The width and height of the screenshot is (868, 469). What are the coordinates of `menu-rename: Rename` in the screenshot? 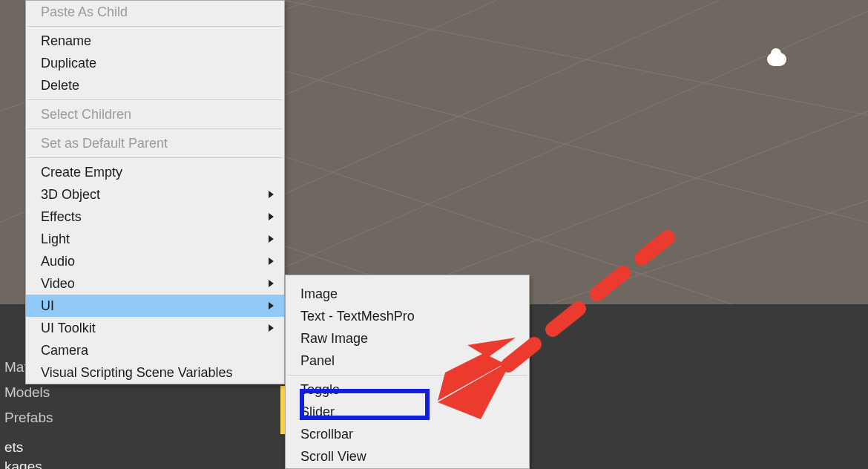 It's located at (155, 41).